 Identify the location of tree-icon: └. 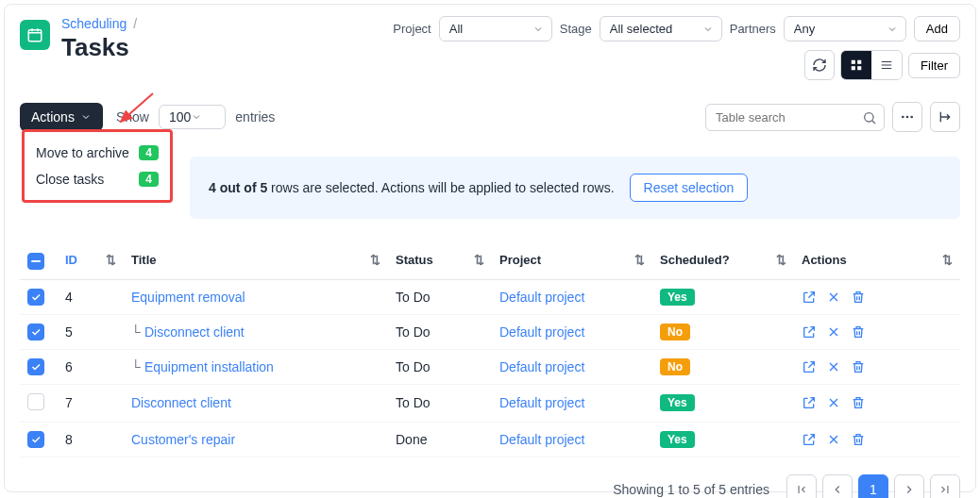
(136, 332).